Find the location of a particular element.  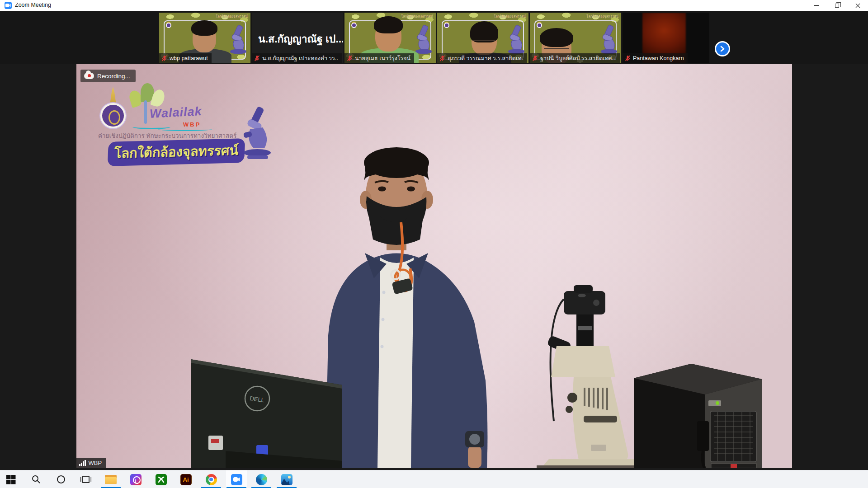

participant-tile-thapanee: โลกใต้กล้องจุลทรรศน์ ฐาปนี วิบูลย์ศิลป์ … is located at coordinates (576, 38).